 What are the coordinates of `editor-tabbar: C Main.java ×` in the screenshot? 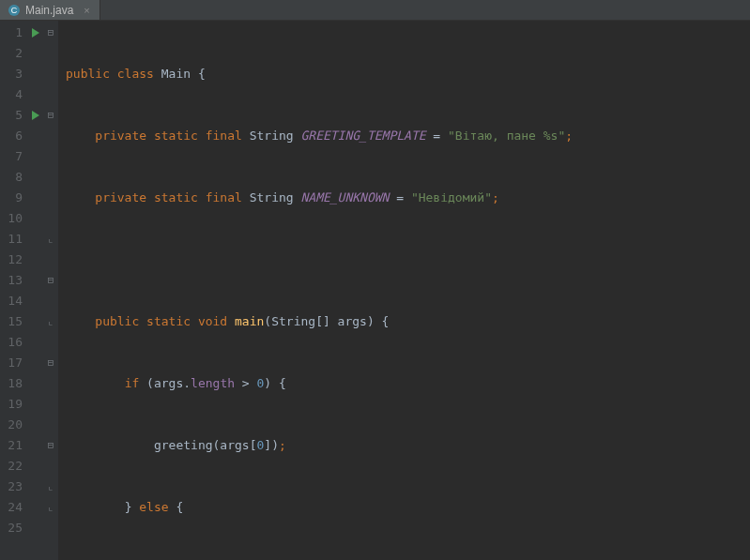 It's located at (375, 10).